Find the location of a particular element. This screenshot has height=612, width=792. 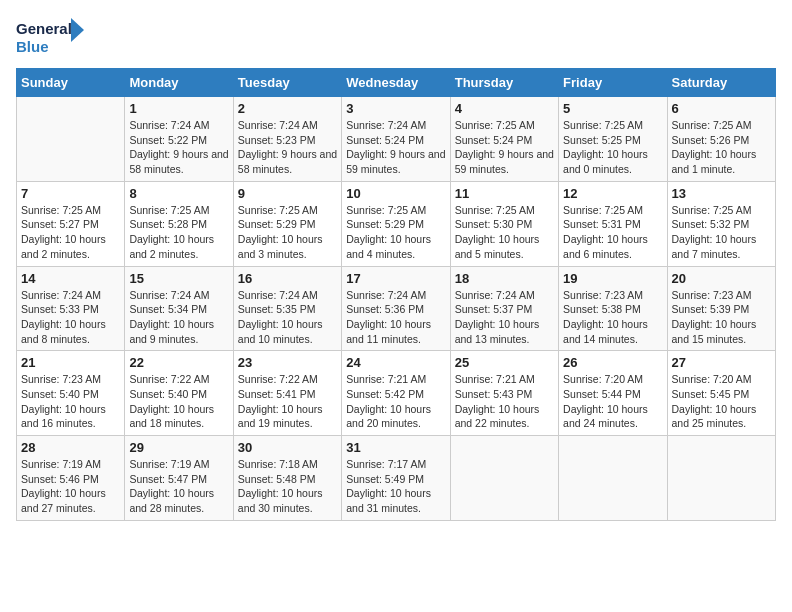

day-number: 18 is located at coordinates (504, 278).